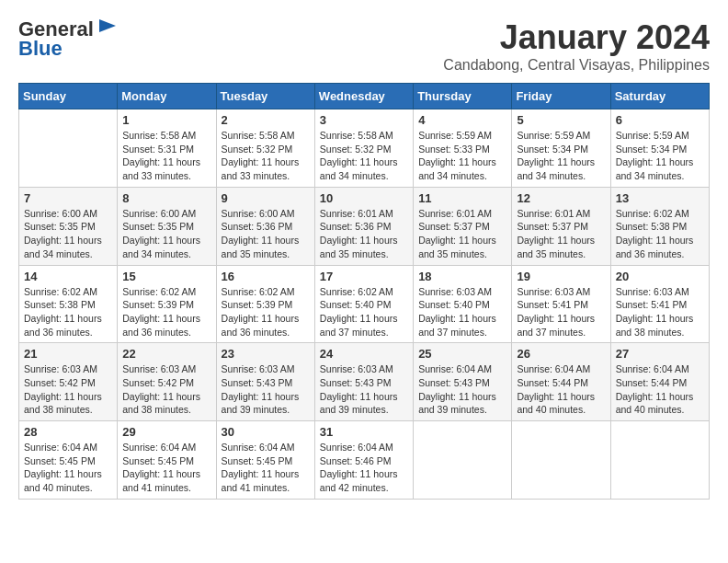  I want to click on day-number: 15, so click(166, 276).